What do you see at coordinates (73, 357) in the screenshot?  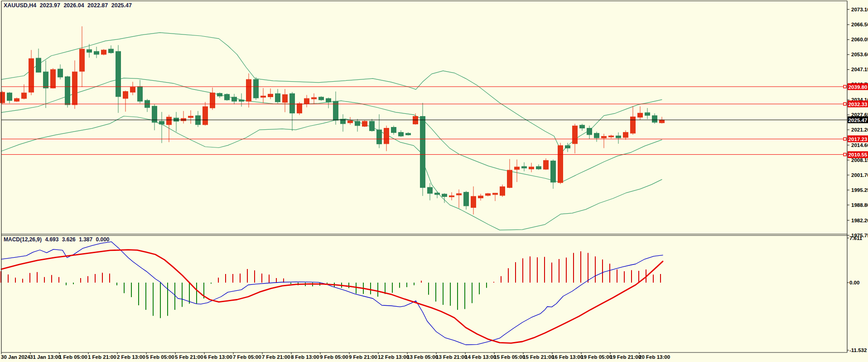 I see `time-axis-tick-label: 1 Feb 05:00` at bounding box center [73, 357].